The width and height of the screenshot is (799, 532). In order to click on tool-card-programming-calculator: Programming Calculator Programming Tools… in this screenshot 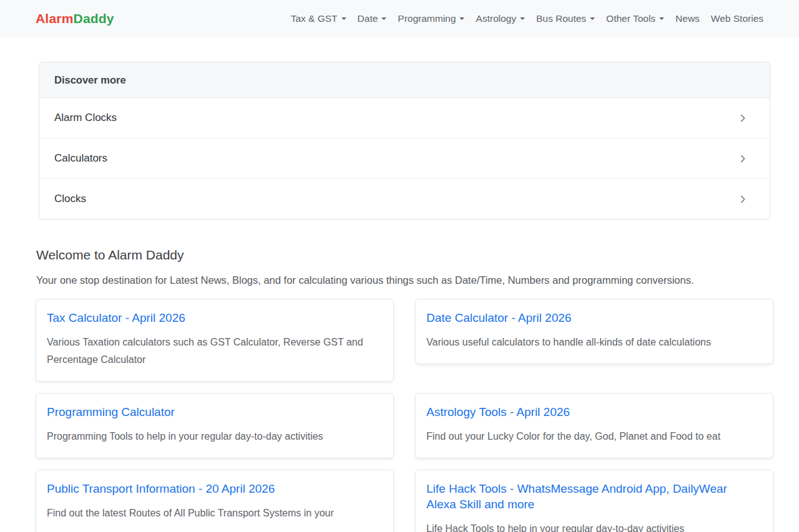, I will do `click(215, 425)`.